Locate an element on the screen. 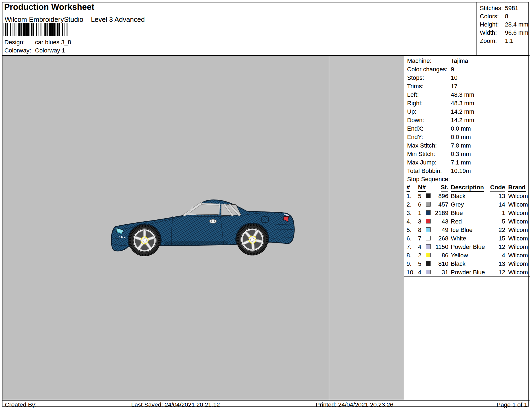 The height and width of the screenshot is (409, 532). design-label: Design: is located at coordinates (20, 42).